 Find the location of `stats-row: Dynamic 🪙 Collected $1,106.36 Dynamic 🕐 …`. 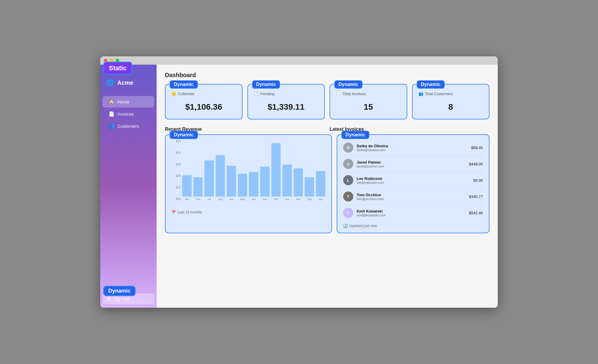

stats-row: Dynamic 🪙 Collected $1,106.36 Dynamic 🕐 … is located at coordinates (327, 102).